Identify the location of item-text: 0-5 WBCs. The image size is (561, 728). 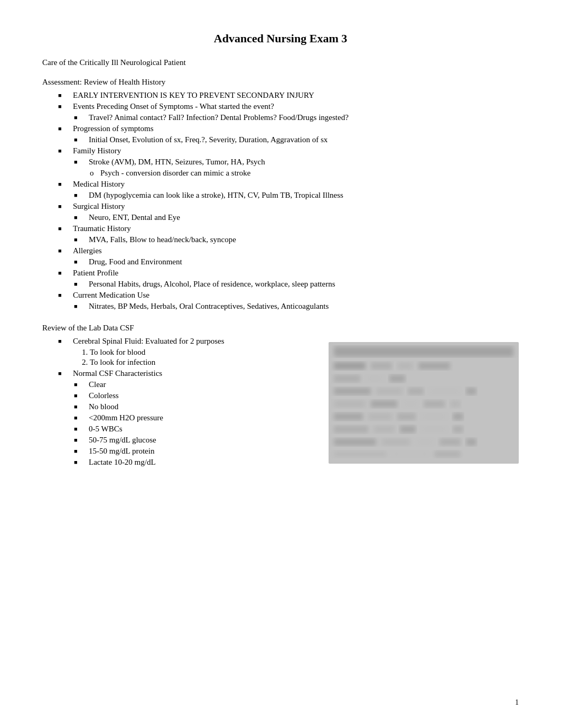
(106, 429).